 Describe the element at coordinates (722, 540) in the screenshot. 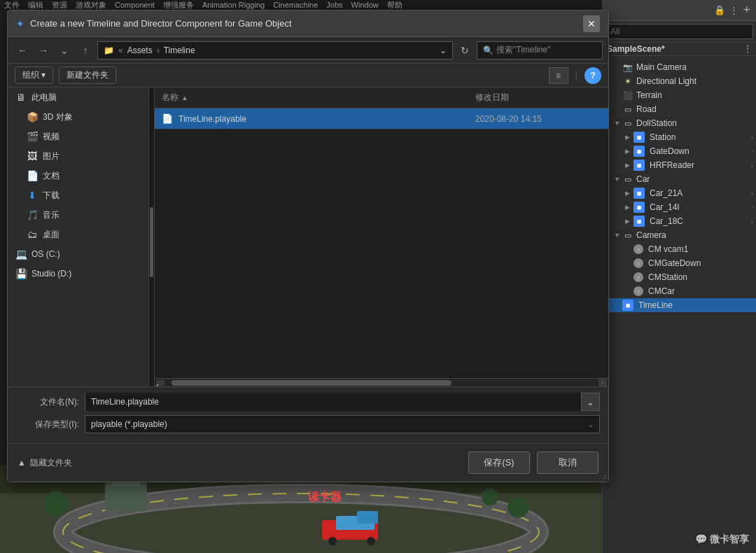

I see `watermark: 💬 微卡智享` at that location.